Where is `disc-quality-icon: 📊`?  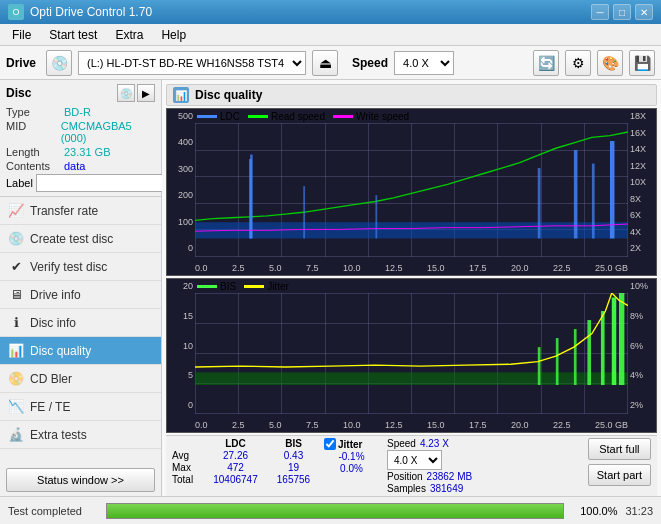 disc-quality-icon: 📊 is located at coordinates (16, 351).